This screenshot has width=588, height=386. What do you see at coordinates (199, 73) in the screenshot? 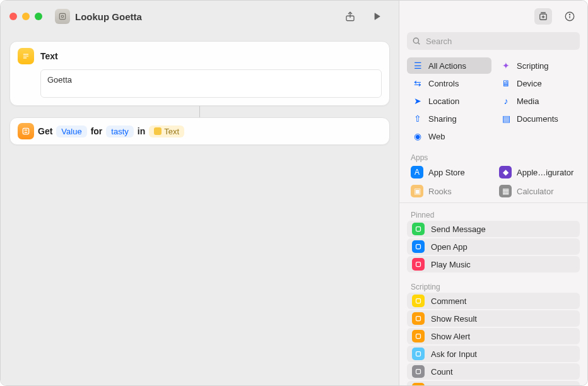
I see `action-text: Text Goetta` at bounding box center [199, 73].